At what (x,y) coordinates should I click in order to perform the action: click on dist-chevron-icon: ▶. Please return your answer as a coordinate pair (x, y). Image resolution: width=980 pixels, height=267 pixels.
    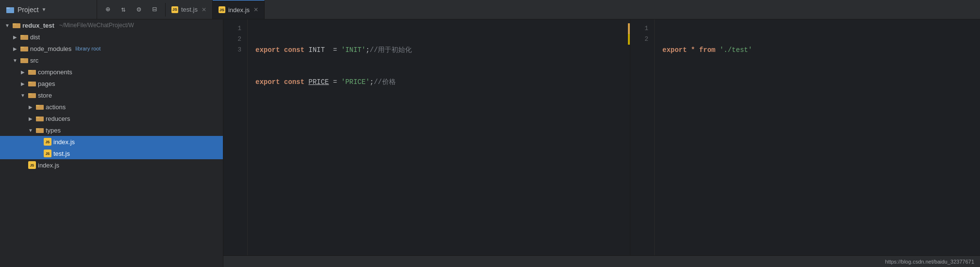
    Looking at the image, I should click on (15, 37).